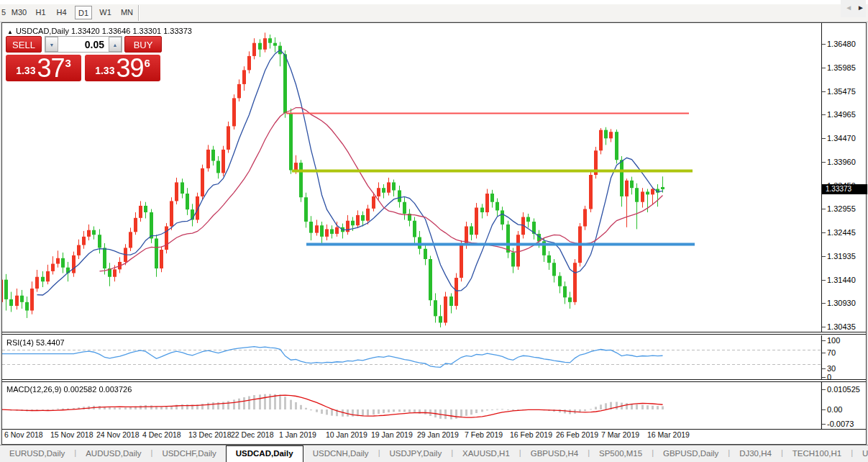 This screenshot has height=462, width=868. What do you see at coordinates (178, 31) in the screenshot?
I see `ohlc-close: 1.33373` at bounding box center [178, 31].